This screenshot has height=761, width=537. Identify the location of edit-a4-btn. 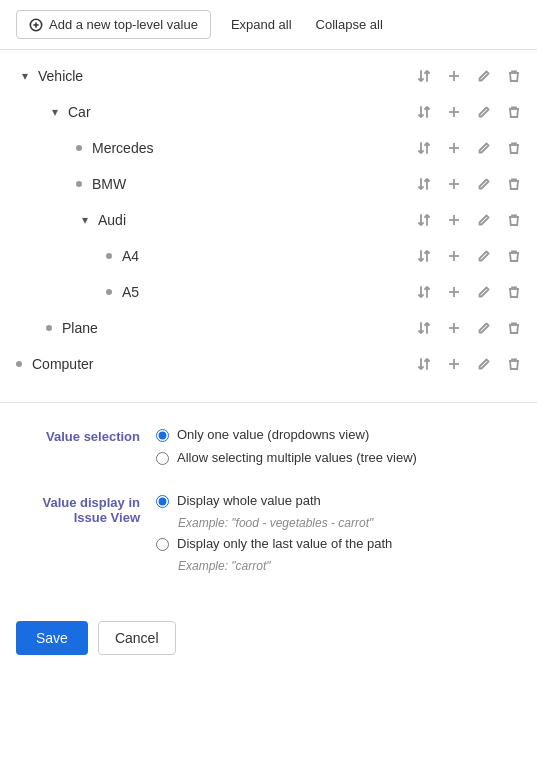
(484, 256).